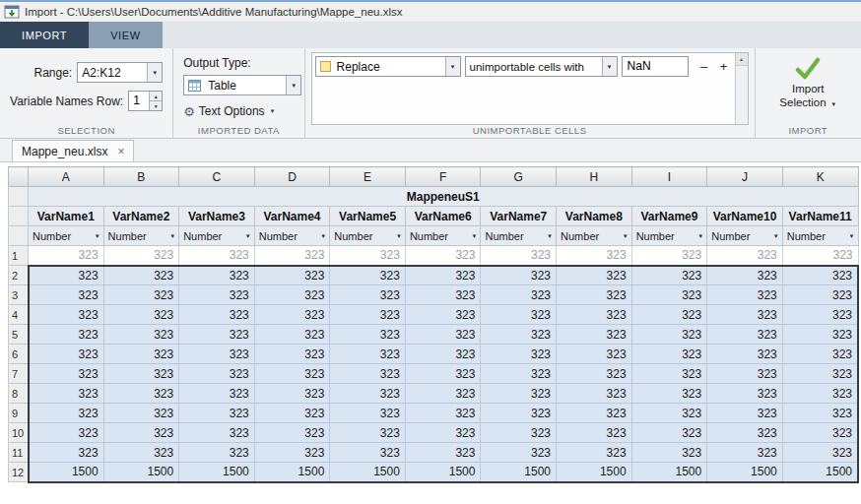 The height and width of the screenshot is (504, 861). Describe the element at coordinates (670, 217) in the screenshot. I see `varname-cell: VarName9` at that location.